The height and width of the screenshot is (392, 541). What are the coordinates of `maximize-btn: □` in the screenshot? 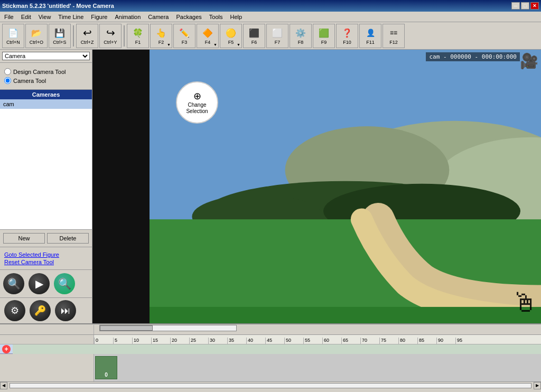 It's located at (525, 6).